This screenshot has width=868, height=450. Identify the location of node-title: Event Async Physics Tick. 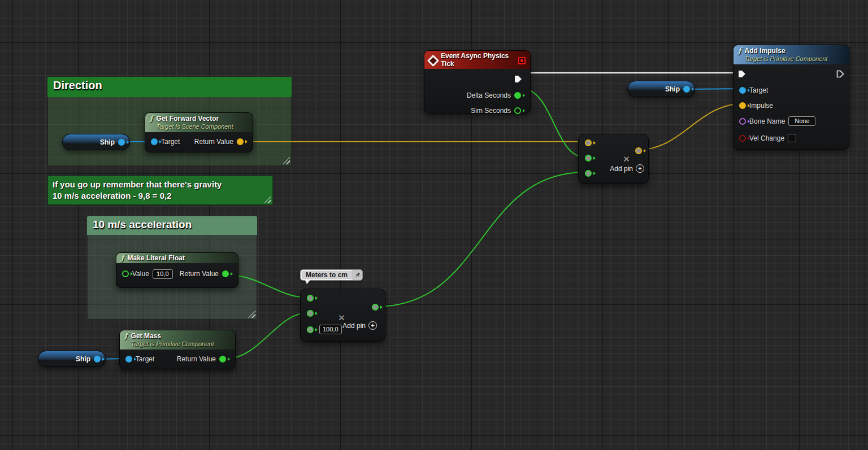
(478, 60).